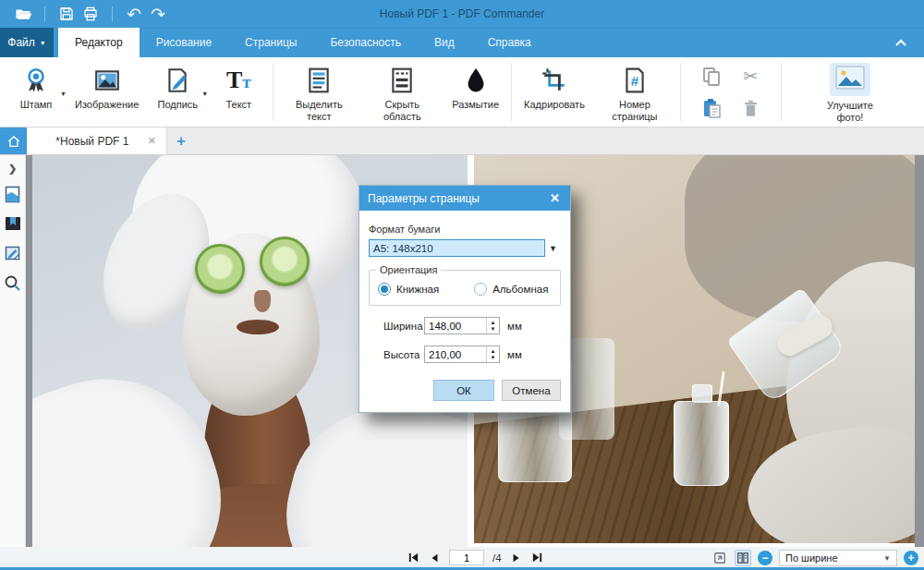  What do you see at coordinates (492, 355) in the screenshot?
I see `height-stepper: ▲▼` at bounding box center [492, 355].